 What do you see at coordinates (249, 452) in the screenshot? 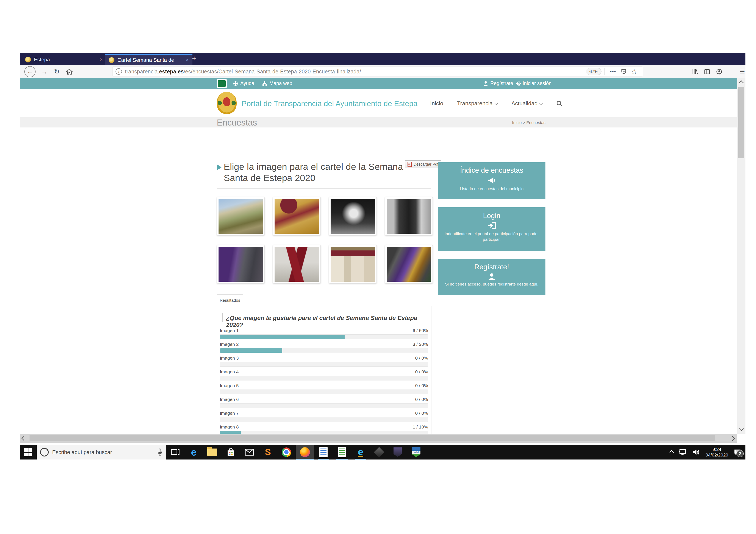
I see `mail-icon` at bounding box center [249, 452].